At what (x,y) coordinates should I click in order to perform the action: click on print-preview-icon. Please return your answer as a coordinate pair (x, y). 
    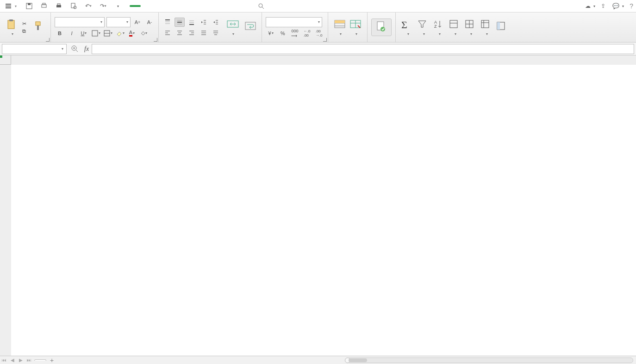
    Looking at the image, I should click on (44, 6).